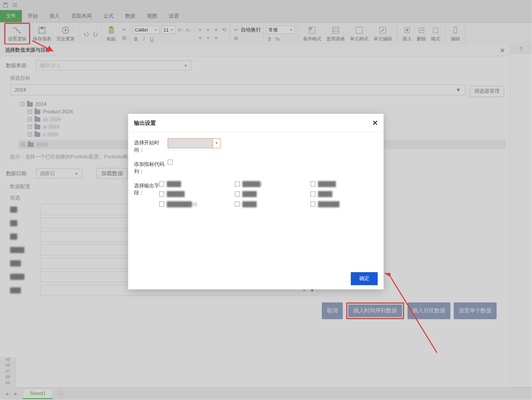 The image size is (532, 400). Describe the element at coordinates (189, 30) in the screenshot. I see `font-decrease-icon: A↓` at that location.